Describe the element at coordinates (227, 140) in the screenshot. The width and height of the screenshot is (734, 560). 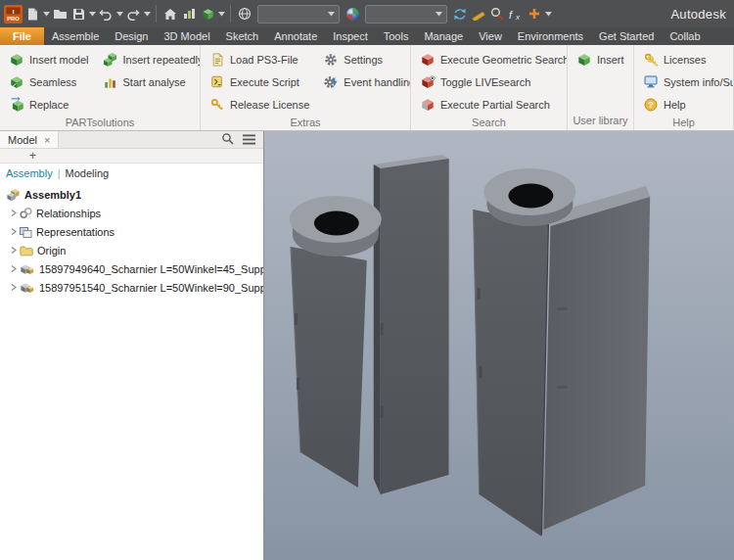
I see `search-icon` at that location.